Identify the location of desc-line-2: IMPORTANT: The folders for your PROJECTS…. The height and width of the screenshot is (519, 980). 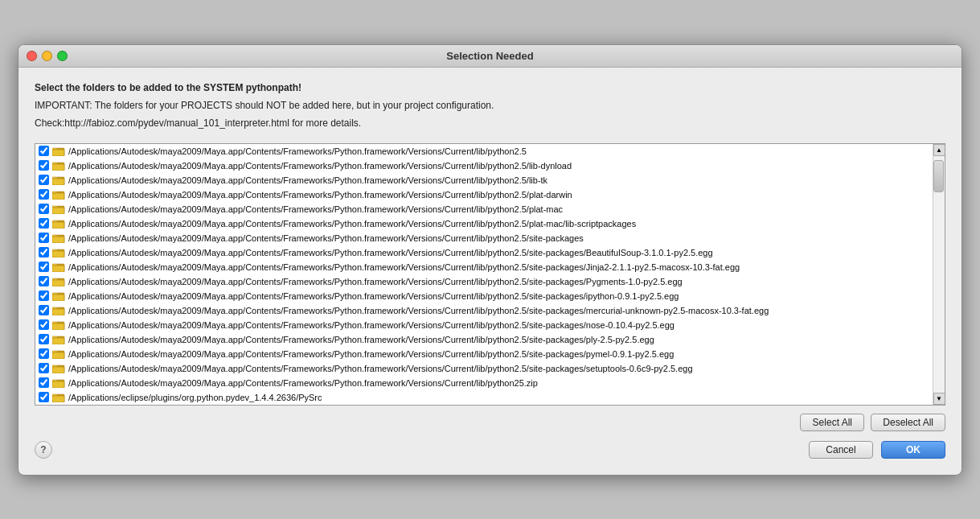
(490, 105).